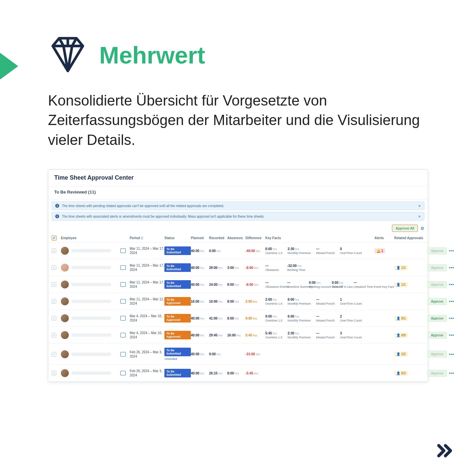 This screenshot has width=476, height=476. I want to click on keyfact: 2 OverTime Count, so click(351, 318).